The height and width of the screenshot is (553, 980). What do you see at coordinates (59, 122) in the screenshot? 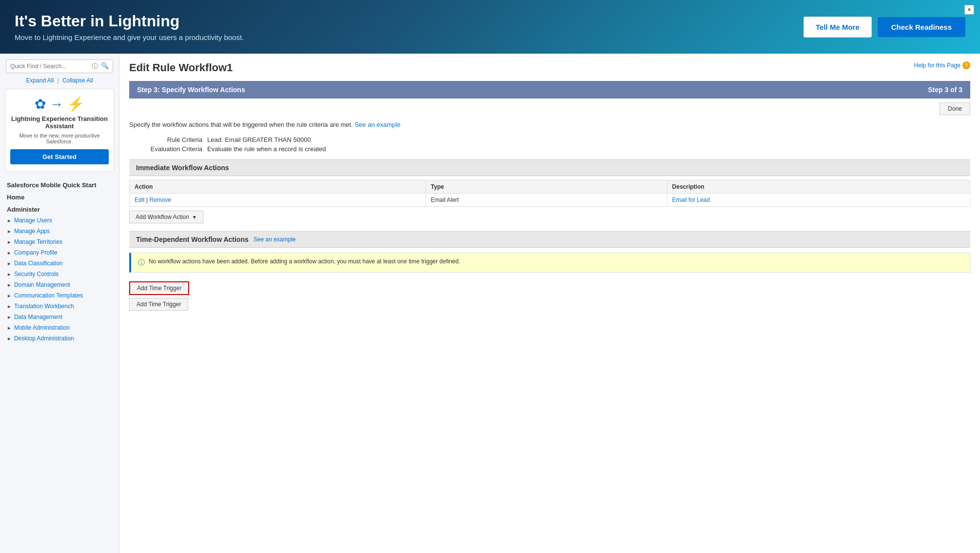
I see `lightning-box-title: Lightning Experience Transition Assistan…` at bounding box center [59, 122].